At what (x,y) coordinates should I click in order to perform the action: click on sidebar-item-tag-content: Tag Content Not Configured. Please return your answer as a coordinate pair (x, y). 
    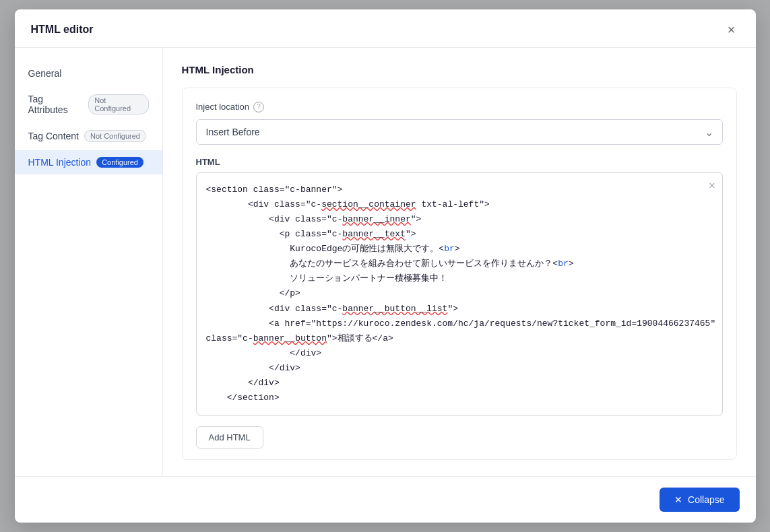
    Looking at the image, I should click on (89, 136).